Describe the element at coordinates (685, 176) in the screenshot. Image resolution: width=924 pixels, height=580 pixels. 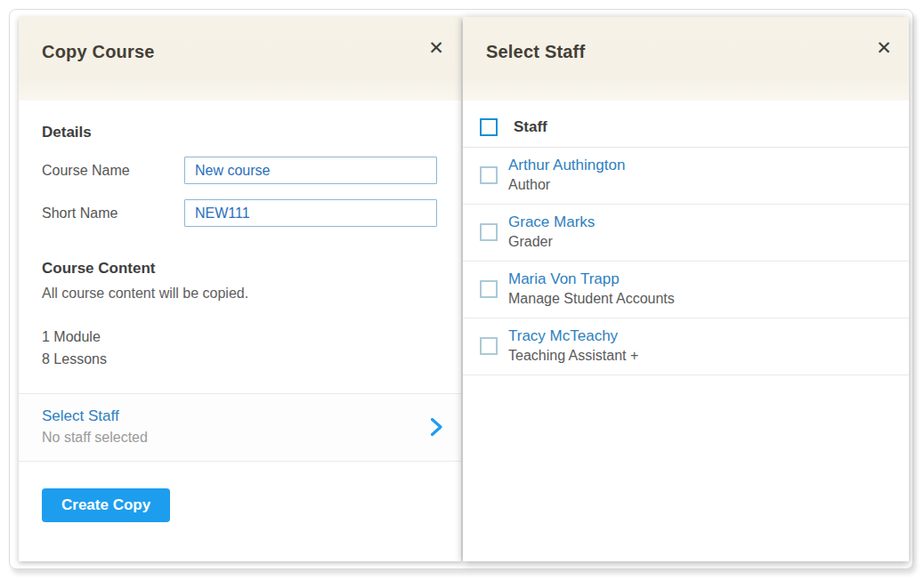
I see `staff-row: Arthur Authington Author` at that location.